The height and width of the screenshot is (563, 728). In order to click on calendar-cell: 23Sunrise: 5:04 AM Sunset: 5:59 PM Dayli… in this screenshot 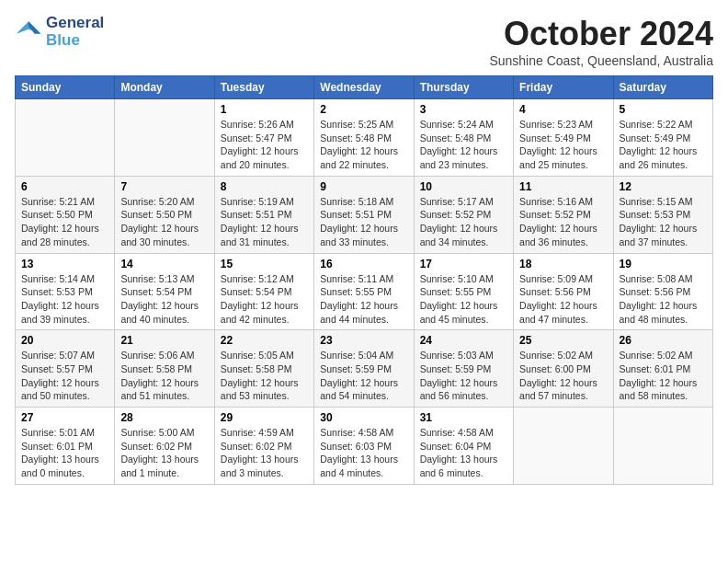, I will do `click(364, 369)`.